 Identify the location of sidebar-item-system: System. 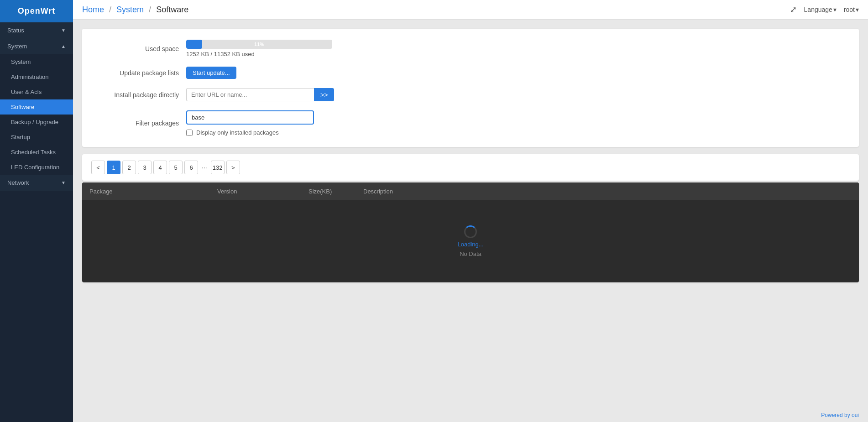
(37, 62).